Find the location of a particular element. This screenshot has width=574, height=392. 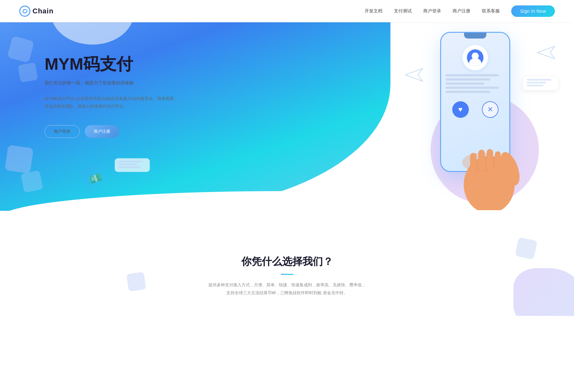

nav-merchant-register: 商户注册 is located at coordinates (461, 11).